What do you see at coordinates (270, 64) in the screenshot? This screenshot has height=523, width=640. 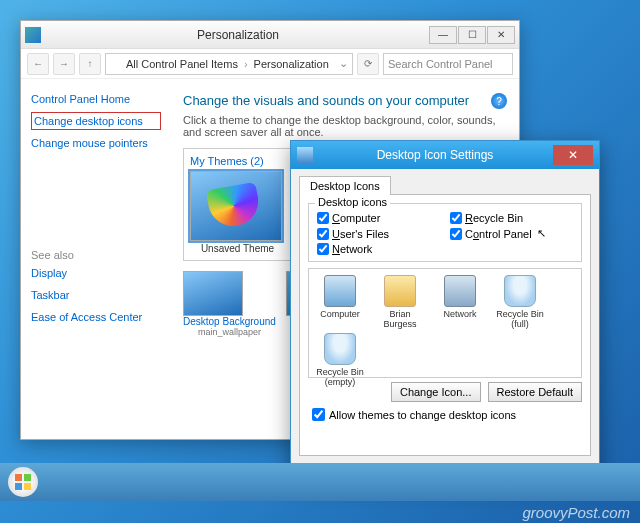 I see `address-bar: ← → ↑ All Control Panel Items › Personal…` at bounding box center [270, 64].